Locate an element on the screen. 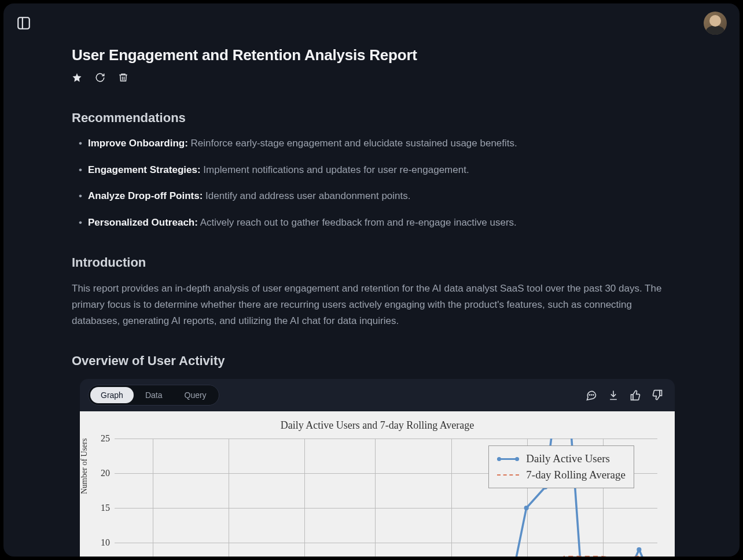 Image resolution: width=743 pixels, height=560 pixels. recommendations-list: Improve Onboarding: Reinforce early-stag… is located at coordinates (372, 183).